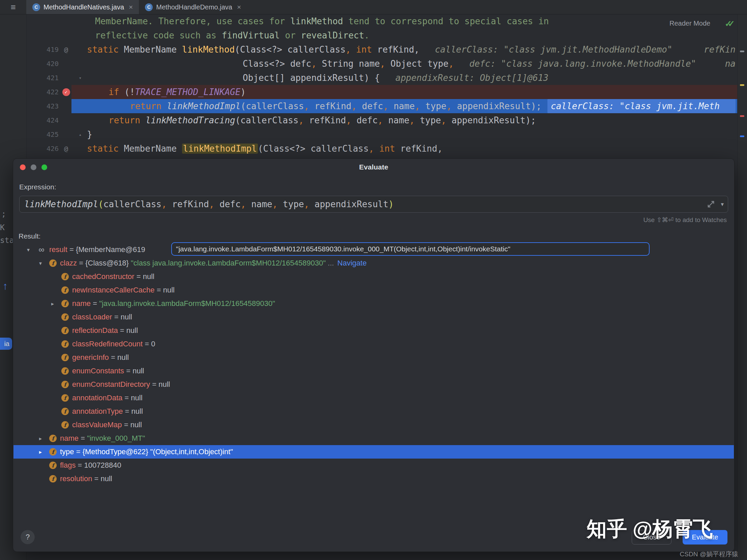 The width and height of the screenshot is (747, 560). Describe the element at coordinates (105, 50) in the screenshot. I see `code-token: static` at that location.